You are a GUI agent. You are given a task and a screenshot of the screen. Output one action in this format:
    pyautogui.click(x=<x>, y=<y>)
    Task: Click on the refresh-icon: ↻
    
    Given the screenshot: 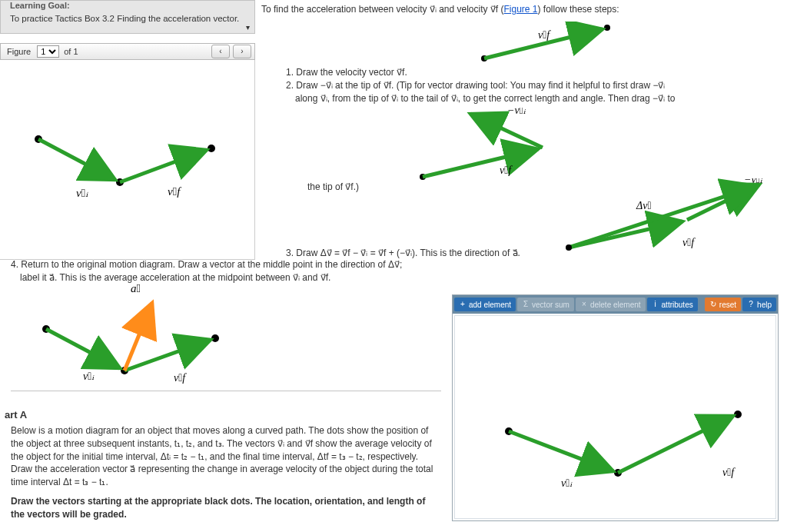 What is the action you would take?
    pyautogui.click(x=713, y=304)
    